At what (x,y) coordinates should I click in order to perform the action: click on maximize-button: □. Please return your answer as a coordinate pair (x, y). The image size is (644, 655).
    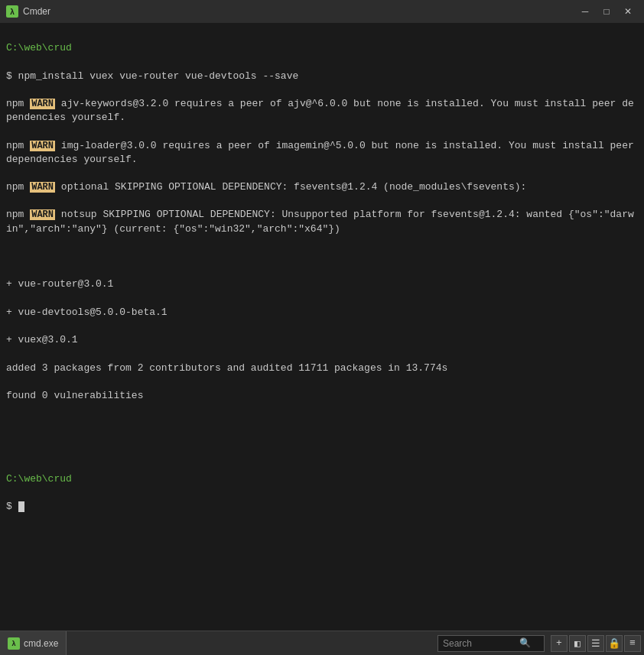
    Looking at the image, I should click on (607, 11).